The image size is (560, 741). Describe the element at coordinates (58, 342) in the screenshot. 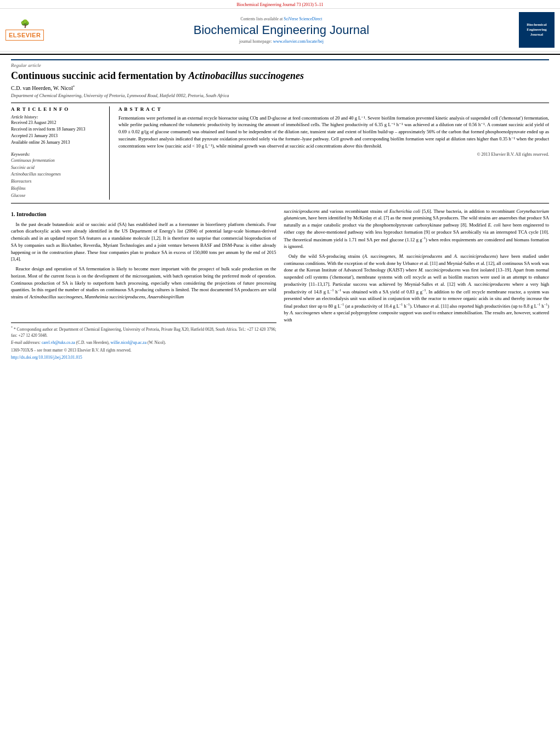

I see `email1-link: carel.vh@tuks.co.za` at that location.